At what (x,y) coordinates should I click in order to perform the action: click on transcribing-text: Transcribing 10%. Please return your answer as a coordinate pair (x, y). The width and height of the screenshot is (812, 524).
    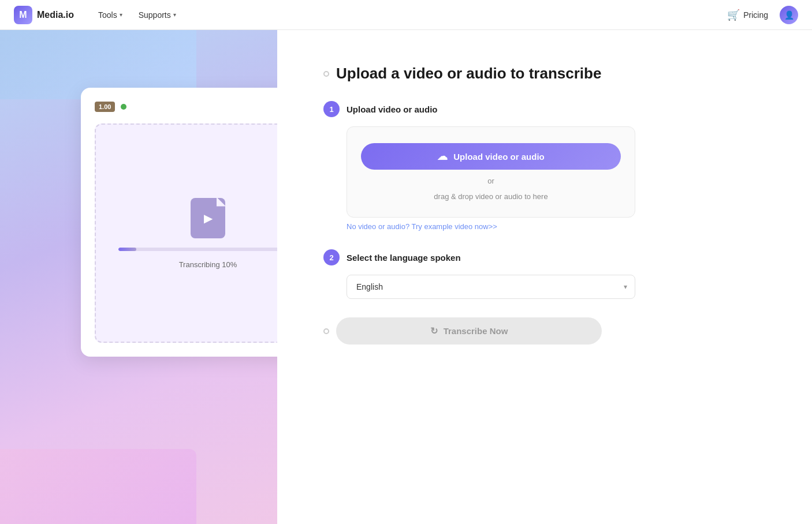
    Looking at the image, I should click on (208, 264).